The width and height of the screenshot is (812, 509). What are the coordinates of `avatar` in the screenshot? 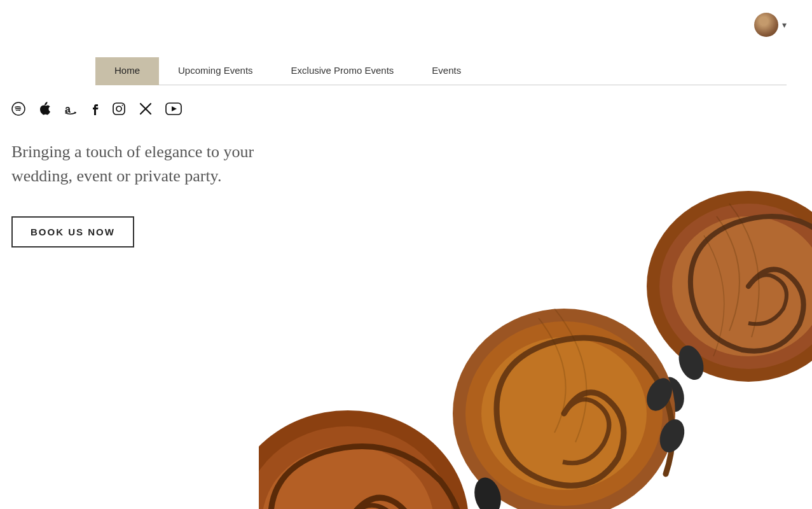 It's located at (766, 25).